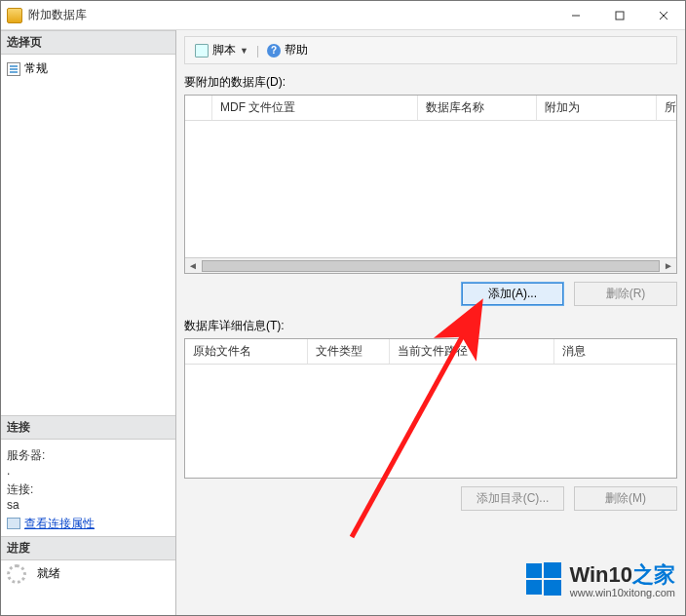 This screenshot has width=686, height=616. What do you see at coordinates (316, 107) in the screenshot?
I see `col-mdf-location: MDF 文件位置` at bounding box center [316, 107].